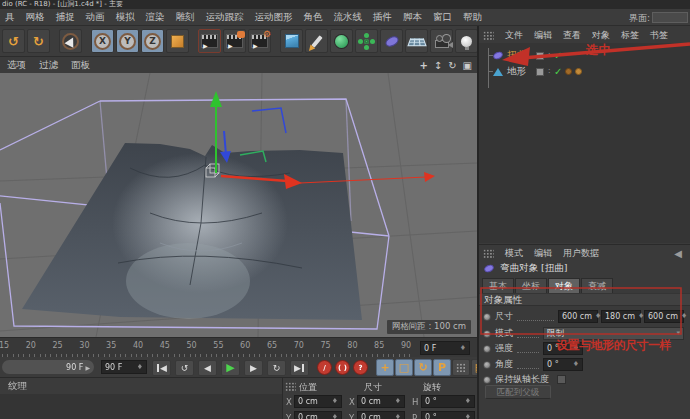 Image resolution: width=690 pixels, height=419 pixels. What do you see at coordinates (578, 316) in the screenshot?
I see `size-x-input: 600 cm♦` at bounding box center [578, 316].